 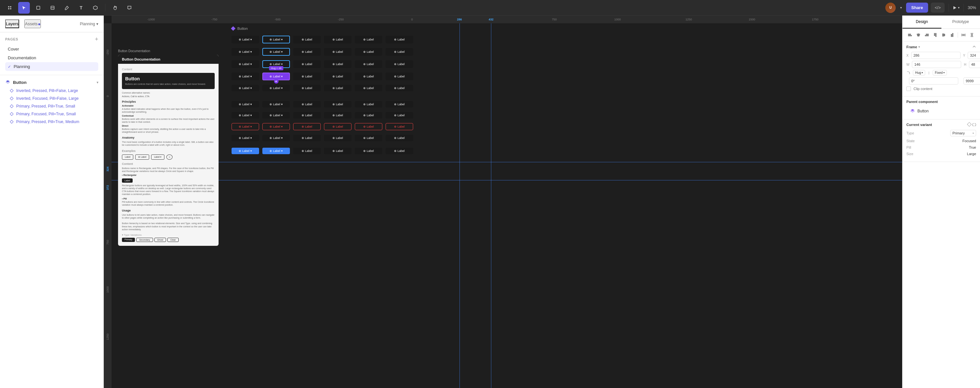 What do you see at coordinates (369, 151) in the screenshot?
I see `btn3-r1c5: ⊕ Label` at bounding box center [369, 151].